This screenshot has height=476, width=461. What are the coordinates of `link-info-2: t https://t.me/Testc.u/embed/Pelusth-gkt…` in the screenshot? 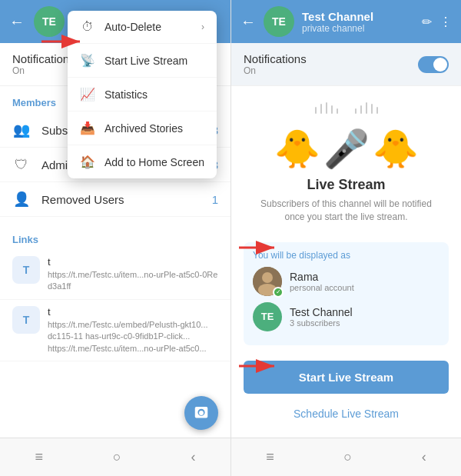 It's located at (128, 331).